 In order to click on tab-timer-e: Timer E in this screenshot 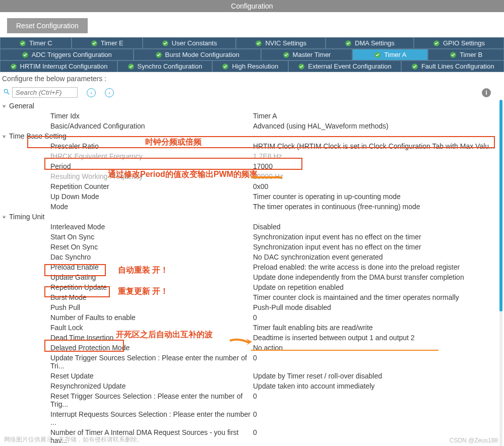, I will do `click(107, 43)`.